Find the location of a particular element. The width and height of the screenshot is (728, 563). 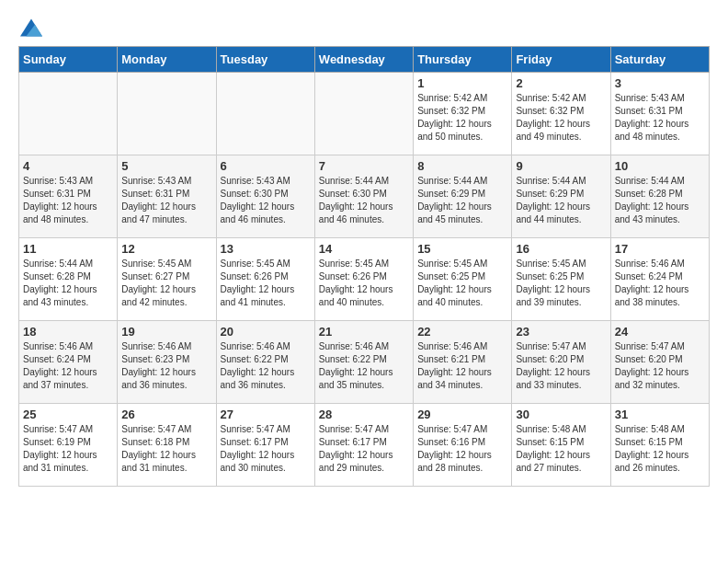

calendar-cell: 7Sunrise: 5:44 AM Sunset: 6:30 PM Daylig… is located at coordinates (364, 197).